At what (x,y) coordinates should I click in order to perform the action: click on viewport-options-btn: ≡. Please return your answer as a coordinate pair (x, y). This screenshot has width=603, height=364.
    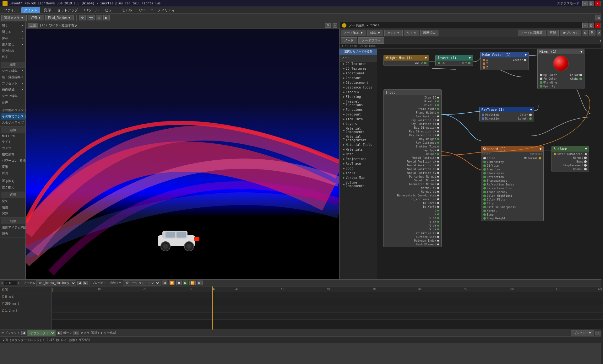
    Looking at the image, I should click on (335, 25).